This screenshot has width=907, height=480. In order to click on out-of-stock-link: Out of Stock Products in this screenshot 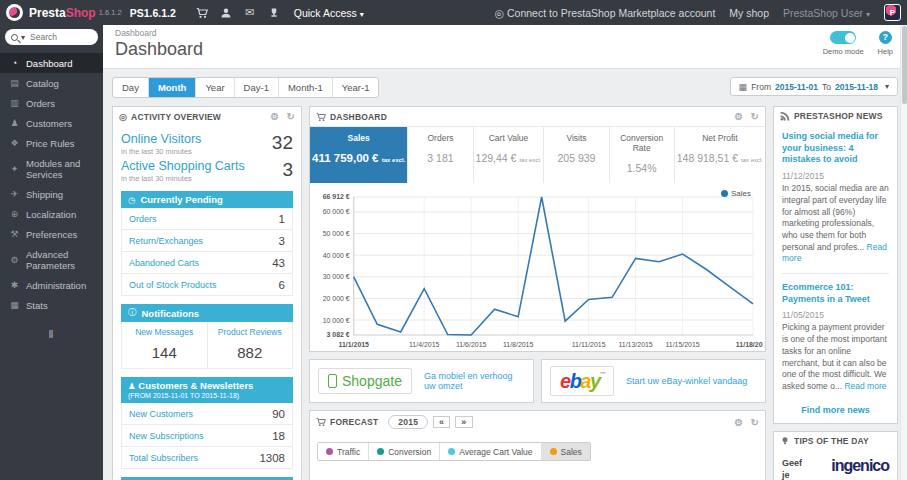, I will do `click(173, 285)`.